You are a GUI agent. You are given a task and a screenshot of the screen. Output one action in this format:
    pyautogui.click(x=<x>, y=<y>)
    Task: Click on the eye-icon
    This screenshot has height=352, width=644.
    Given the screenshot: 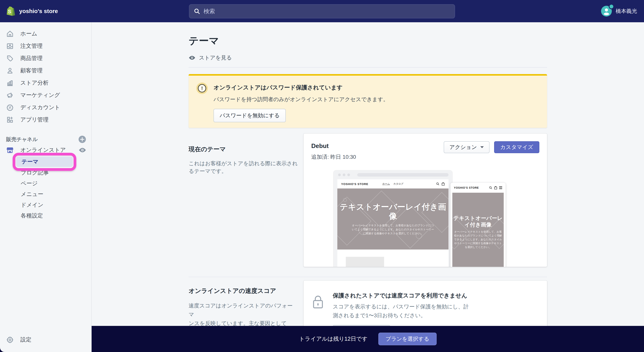 What is the action you would take?
    pyautogui.click(x=192, y=58)
    